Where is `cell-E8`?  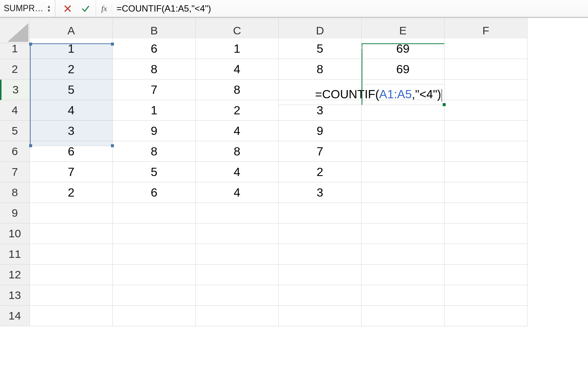
cell-E8 is located at coordinates (403, 193).